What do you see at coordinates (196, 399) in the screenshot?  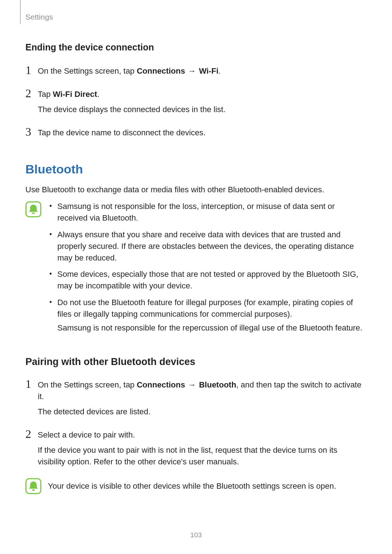 I see `pairing-step-1: 1 On the Settings screen, tap Connection…` at bounding box center [196, 399].